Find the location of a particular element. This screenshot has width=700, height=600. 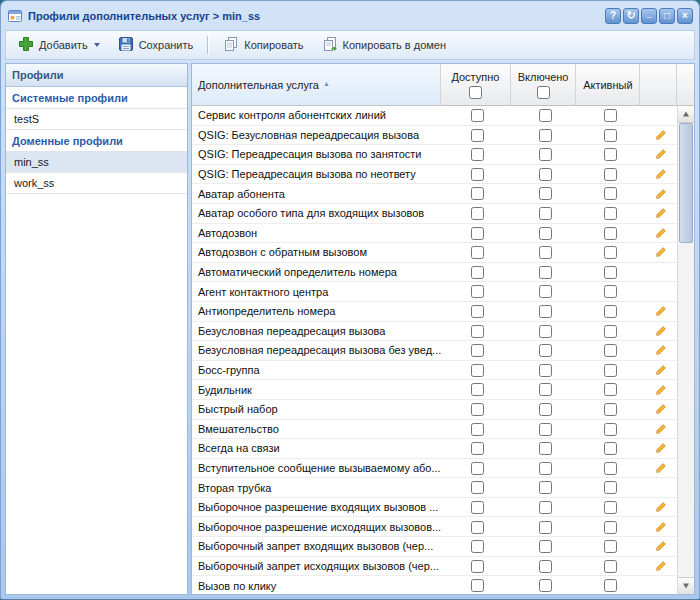

add-button: Добавить is located at coordinates (59, 45).